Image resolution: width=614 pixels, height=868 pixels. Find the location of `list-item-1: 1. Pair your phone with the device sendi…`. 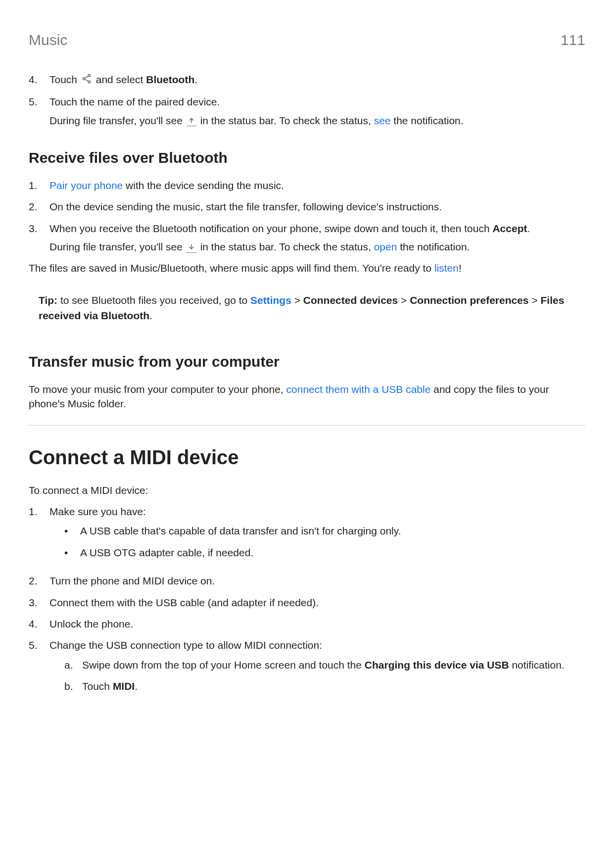

list-item-1: 1. Pair your phone with the device sendi… is located at coordinates (307, 185).